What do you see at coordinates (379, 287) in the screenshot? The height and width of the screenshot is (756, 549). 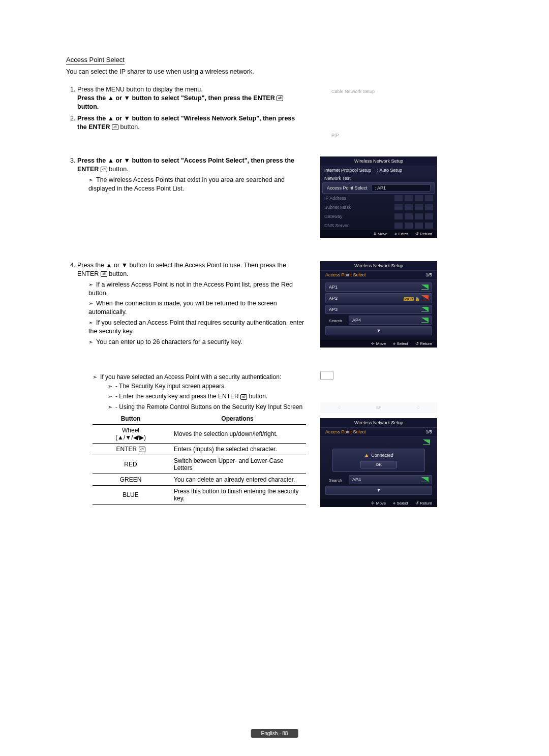 I see `ap-item-1: AP1` at bounding box center [379, 287].